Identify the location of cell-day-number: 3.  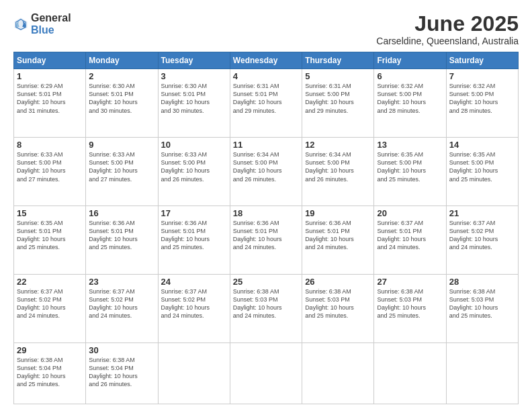
(194, 77).